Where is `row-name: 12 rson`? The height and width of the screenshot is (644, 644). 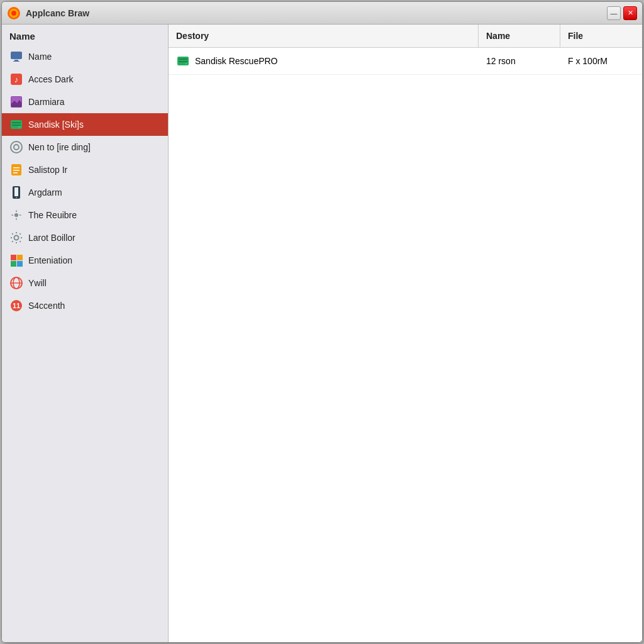
row-name: 12 rson is located at coordinates (519, 61).